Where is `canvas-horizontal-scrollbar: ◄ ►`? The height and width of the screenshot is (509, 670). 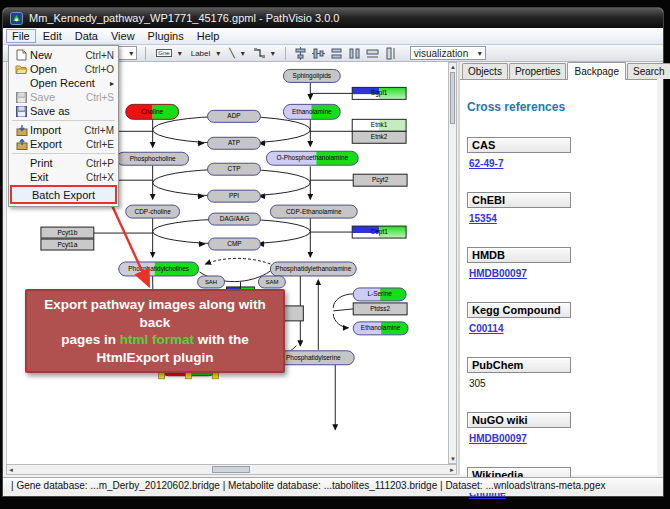
canvas-horizontal-scrollbar: ◄ ► is located at coordinates (232, 470).